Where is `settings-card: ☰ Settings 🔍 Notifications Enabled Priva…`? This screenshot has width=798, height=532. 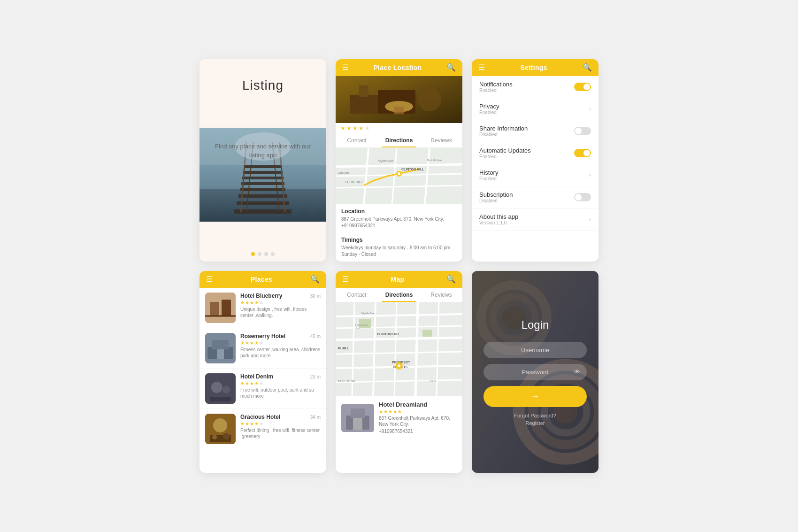 settings-card: ☰ Settings 🔍 Notifications Enabled Priva… is located at coordinates (535, 161).